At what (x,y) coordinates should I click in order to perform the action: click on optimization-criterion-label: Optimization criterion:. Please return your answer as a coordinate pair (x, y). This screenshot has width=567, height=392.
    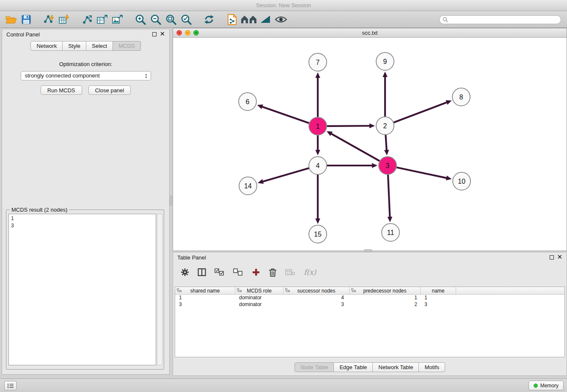
    Looking at the image, I should click on (85, 64).